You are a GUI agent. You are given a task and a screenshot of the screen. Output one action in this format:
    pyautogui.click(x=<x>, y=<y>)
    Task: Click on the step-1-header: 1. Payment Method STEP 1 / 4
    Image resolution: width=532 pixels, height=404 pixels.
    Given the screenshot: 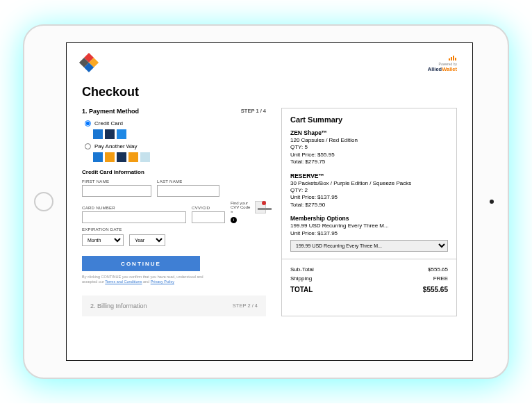 What is the action you would take?
    pyautogui.click(x=174, y=111)
    